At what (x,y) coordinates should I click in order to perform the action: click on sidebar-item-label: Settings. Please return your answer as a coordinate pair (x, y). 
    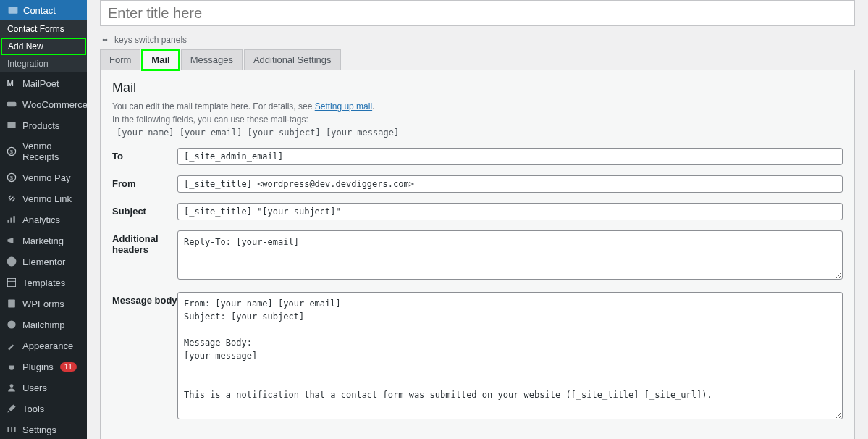
    Looking at the image, I should click on (39, 430).